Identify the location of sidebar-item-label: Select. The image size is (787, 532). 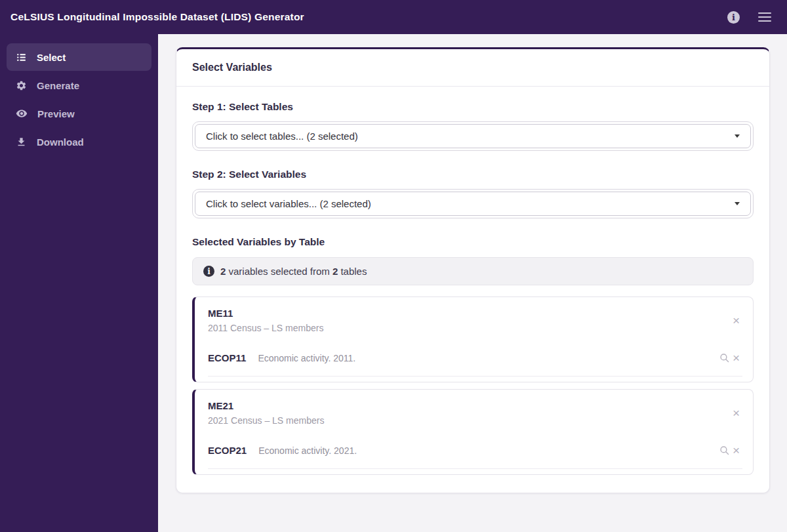
(51, 58).